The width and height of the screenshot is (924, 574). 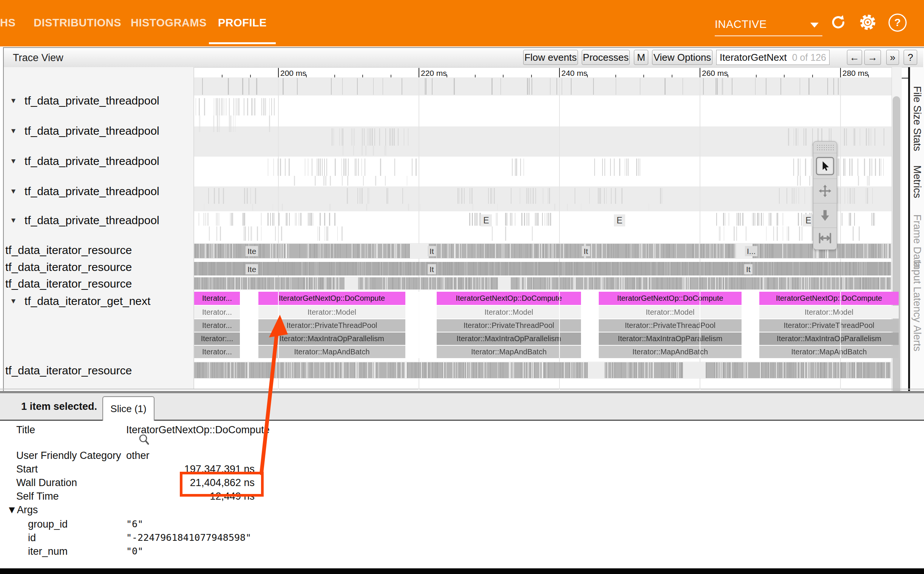 What do you see at coordinates (22, 510) in the screenshot?
I see `args-expander: ▼Args` at bounding box center [22, 510].